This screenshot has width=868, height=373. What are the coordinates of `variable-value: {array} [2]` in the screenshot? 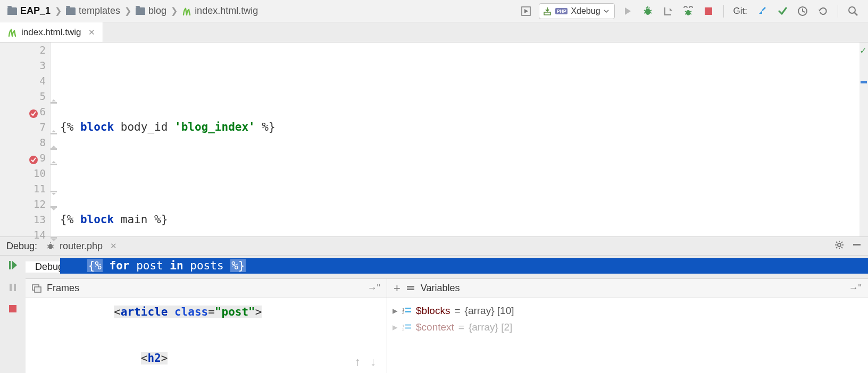 It's located at (490, 327).